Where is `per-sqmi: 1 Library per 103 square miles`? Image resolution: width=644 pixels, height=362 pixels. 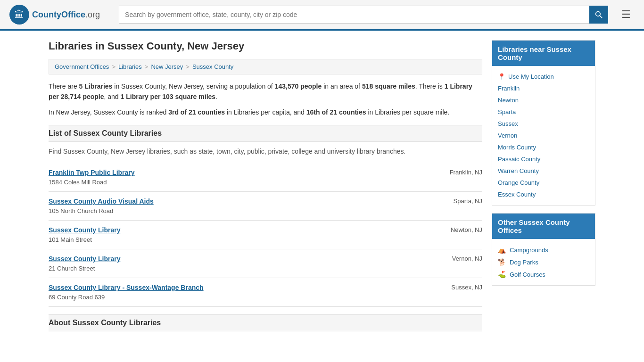
per-sqmi: 1 Library per 103 square miles is located at coordinates (168, 97).